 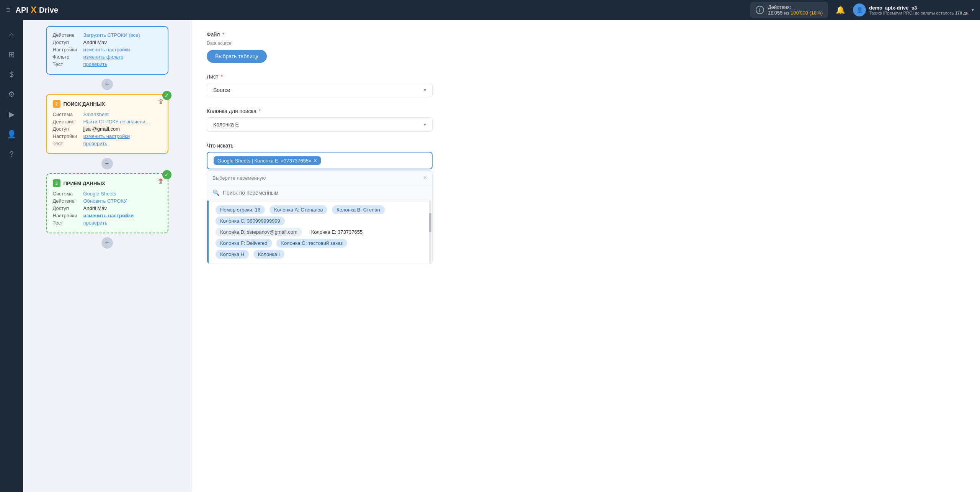 What do you see at coordinates (57, 183) in the screenshot?
I see `card3-num: 3` at bounding box center [57, 183].